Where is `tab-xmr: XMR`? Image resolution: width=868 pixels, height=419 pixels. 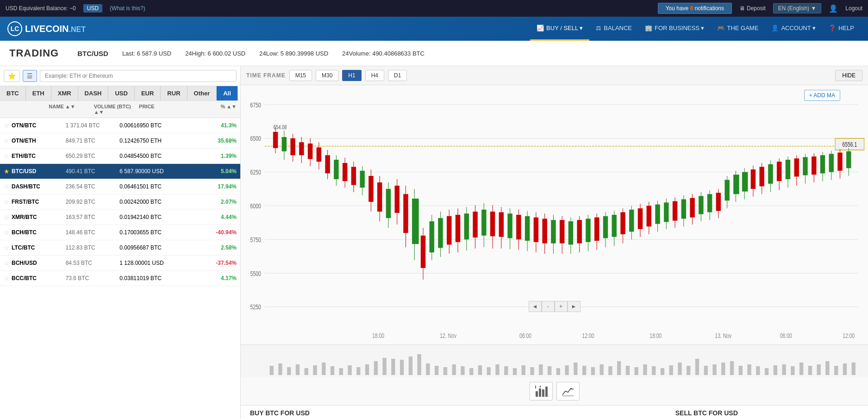 tab-xmr: XMR is located at coordinates (65, 94).